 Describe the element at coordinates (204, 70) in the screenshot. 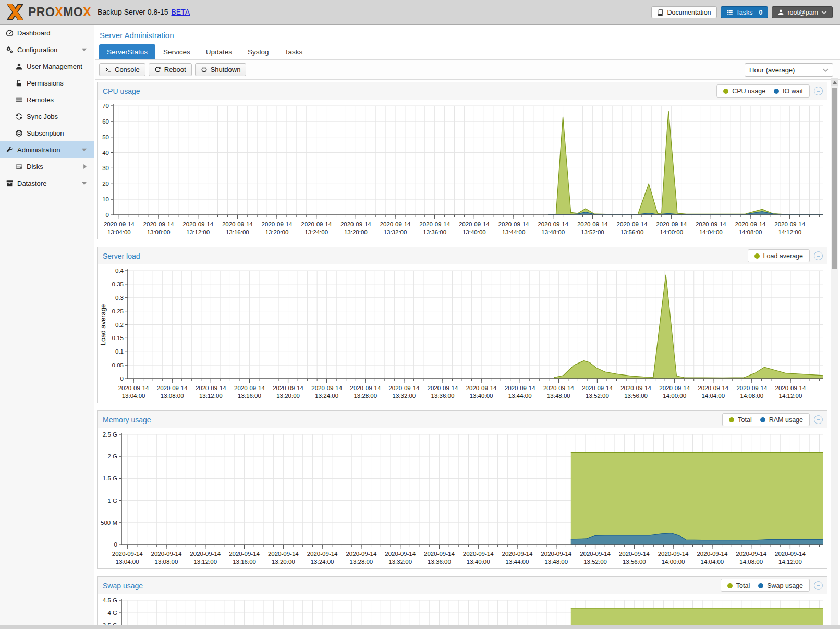

I see `power-icon` at that location.